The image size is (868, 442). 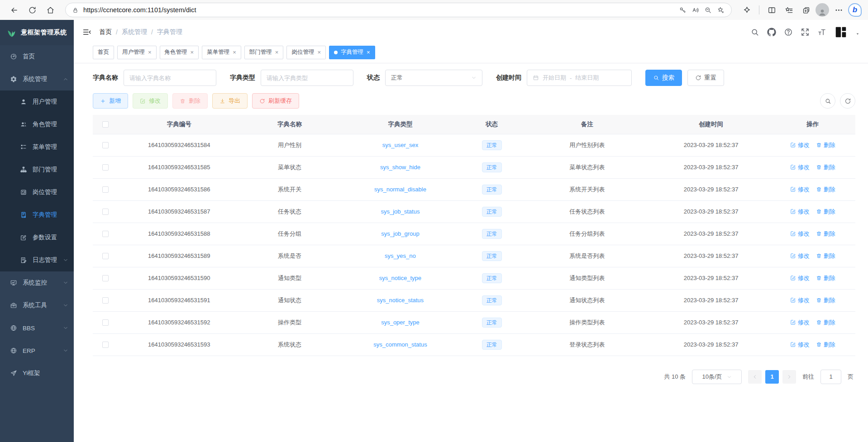 What do you see at coordinates (839, 10) in the screenshot?
I see `more-icon` at bounding box center [839, 10].